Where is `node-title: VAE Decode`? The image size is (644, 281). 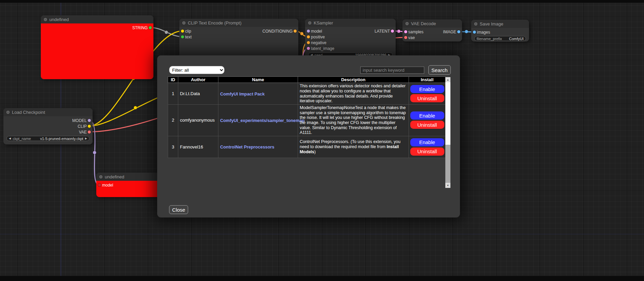
node-title: VAE Decode is located at coordinates (423, 24).